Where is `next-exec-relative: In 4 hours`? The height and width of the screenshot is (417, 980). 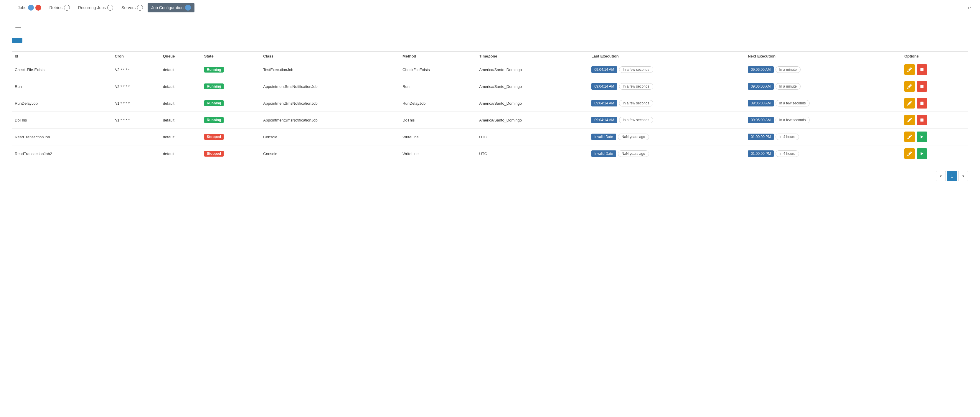 next-exec-relative: In 4 hours is located at coordinates (787, 154).